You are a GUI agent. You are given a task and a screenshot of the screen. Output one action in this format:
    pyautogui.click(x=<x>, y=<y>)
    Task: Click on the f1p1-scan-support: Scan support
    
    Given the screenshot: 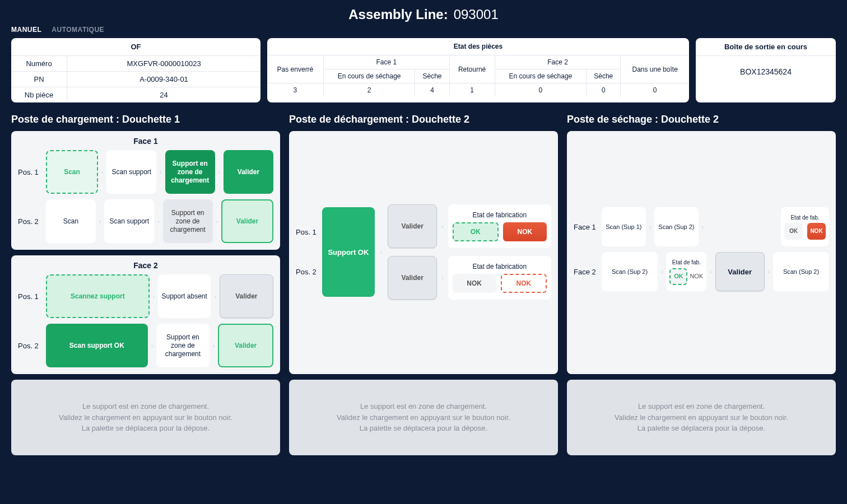 What is the action you would take?
    pyautogui.click(x=131, y=172)
    